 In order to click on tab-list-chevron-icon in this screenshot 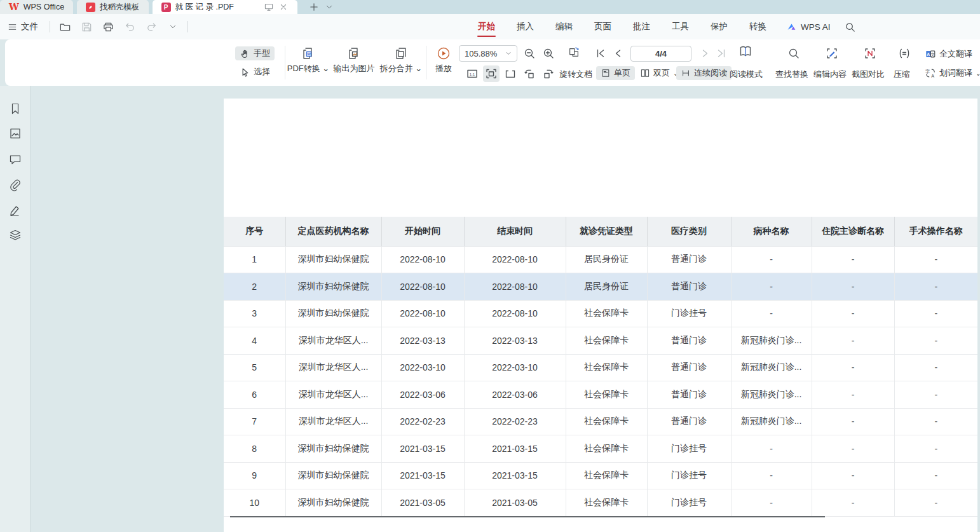, I will do `click(329, 7)`.